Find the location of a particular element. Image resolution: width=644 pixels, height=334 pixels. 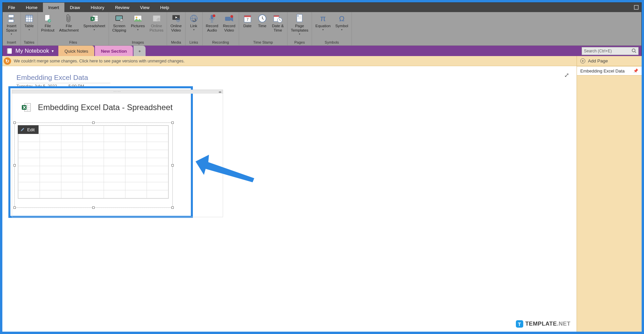

watermark-logo-icon: T is located at coordinates (520, 324).